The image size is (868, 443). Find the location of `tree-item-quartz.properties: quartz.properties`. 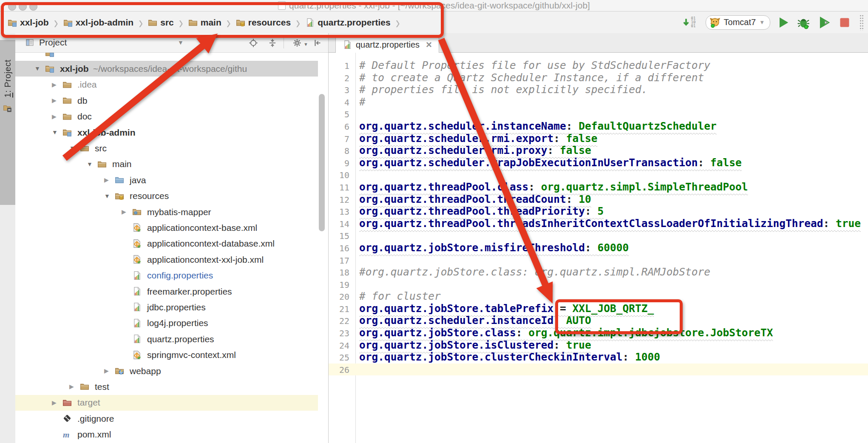

tree-item-quartz.properties: quartz.properties is located at coordinates (167, 339).